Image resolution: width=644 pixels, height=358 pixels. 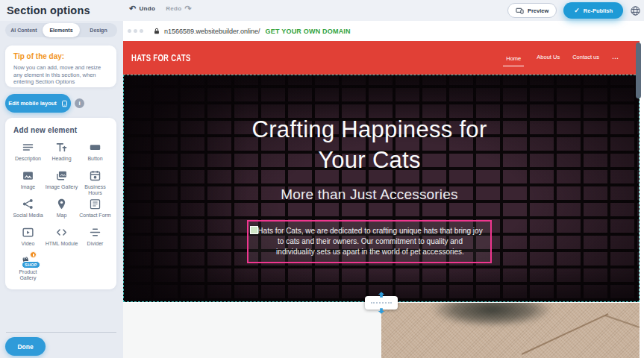 What do you see at coordinates (38, 103) in the screenshot?
I see `edit-mobile-layout-button: Edit mobile layout` at bounding box center [38, 103].